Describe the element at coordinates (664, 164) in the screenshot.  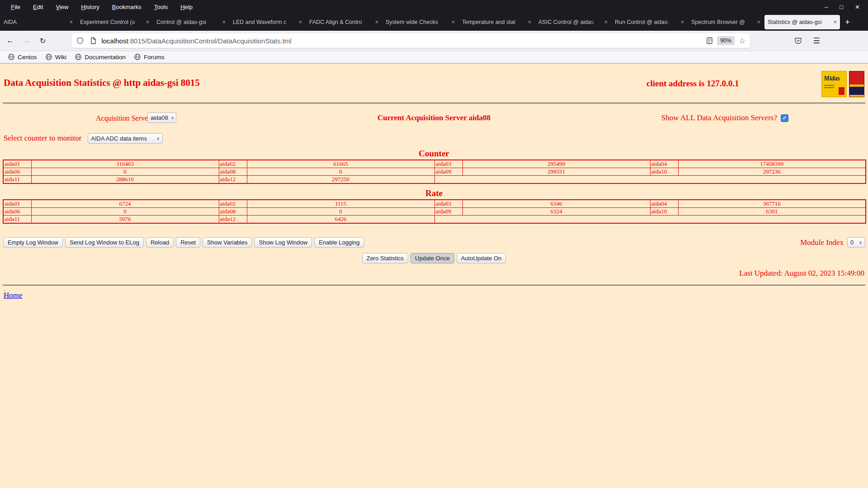
I see `counter-name-cell: aida04` at that location.